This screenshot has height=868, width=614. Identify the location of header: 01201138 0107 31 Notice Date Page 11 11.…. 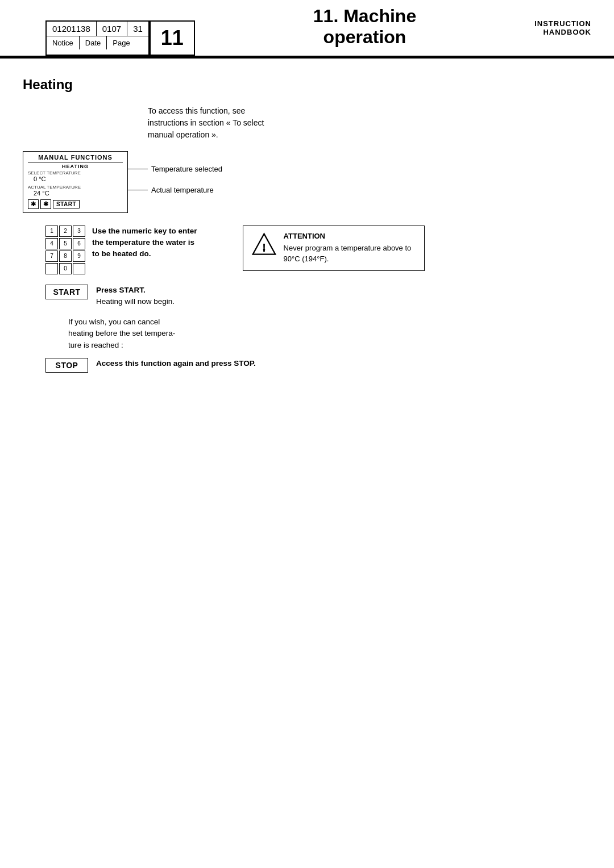
(307, 28).